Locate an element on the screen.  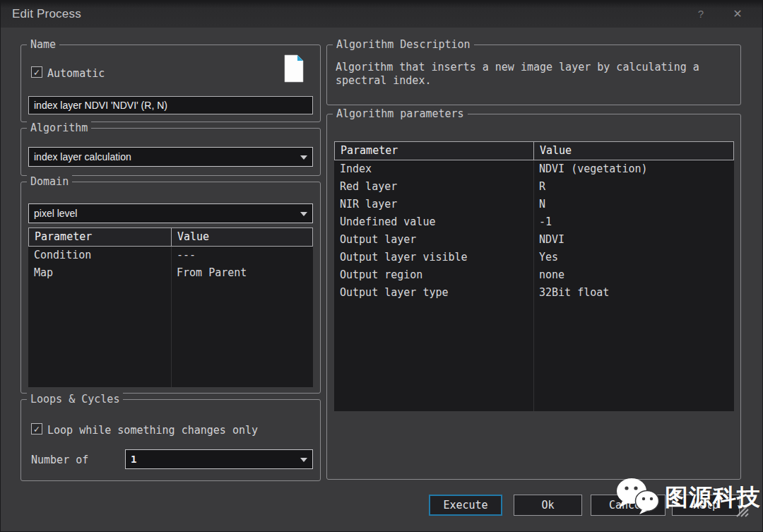
param-cell: Index is located at coordinates (434, 170).